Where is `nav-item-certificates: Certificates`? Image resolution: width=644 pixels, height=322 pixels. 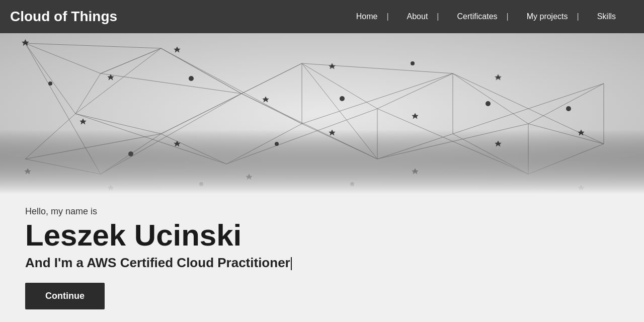
nav-item-certificates: Certificates is located at coordinates (483, 17).